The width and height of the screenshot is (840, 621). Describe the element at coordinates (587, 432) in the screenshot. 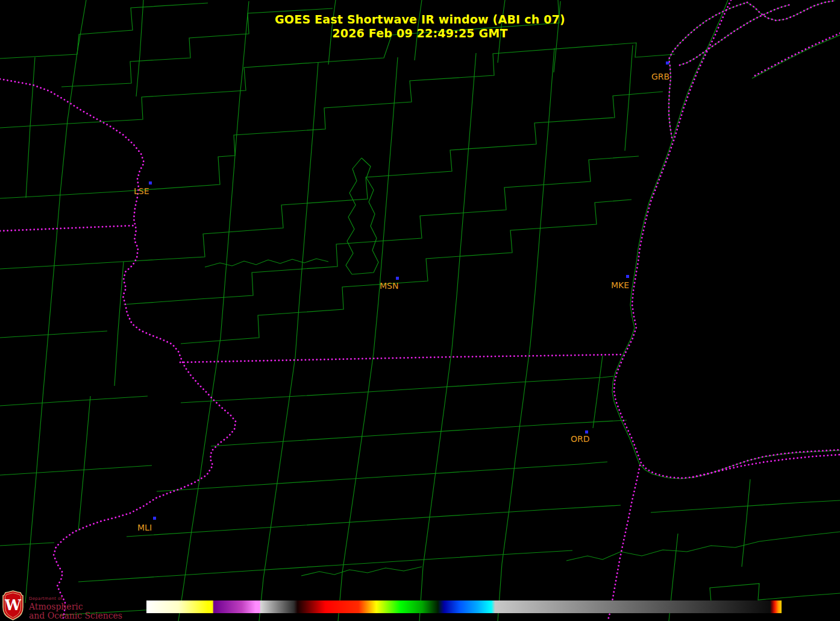

I see `station-dot-ord` at that location.